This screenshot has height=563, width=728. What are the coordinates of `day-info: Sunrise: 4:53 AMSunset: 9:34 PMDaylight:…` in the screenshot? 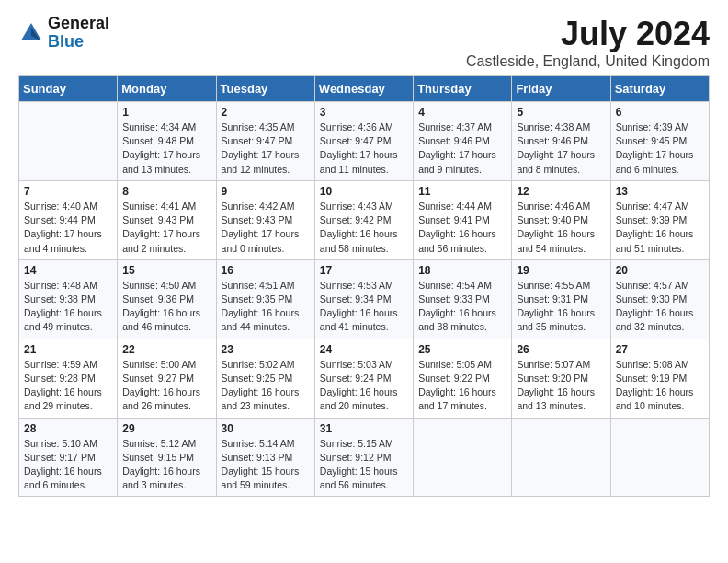 It's located at (364, 307).